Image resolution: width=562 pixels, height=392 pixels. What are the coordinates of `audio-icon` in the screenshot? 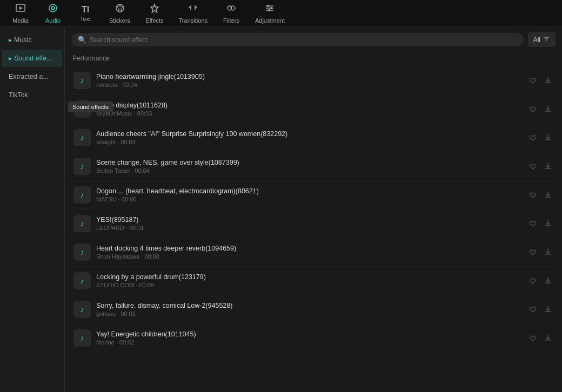 It's located at (53, 10).